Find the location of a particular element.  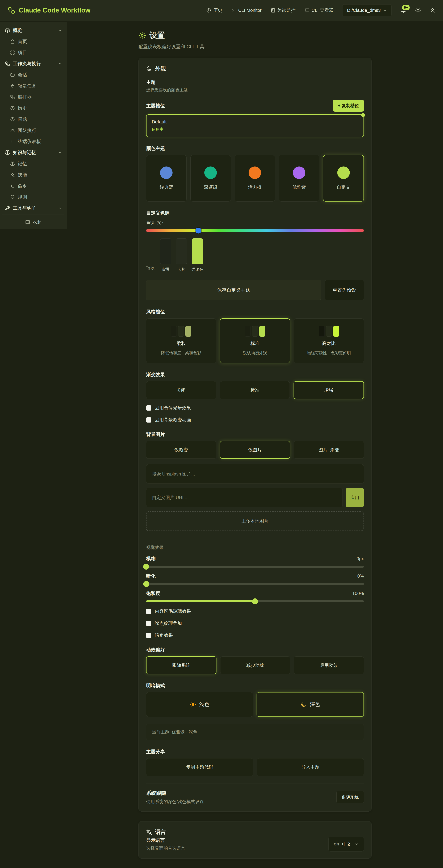

sidebar-item-projects: 项目 is located at coordinates (33, 53).